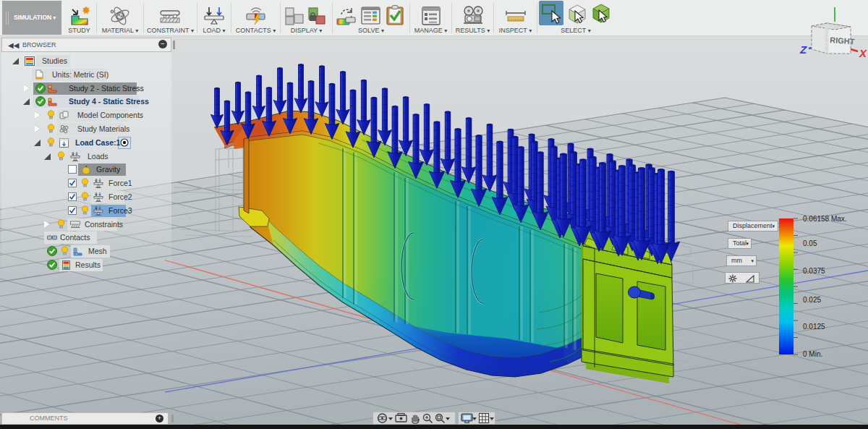 This screenshot has width=868, height=429. I want to click on svg-text: Z, so click(803, 49).